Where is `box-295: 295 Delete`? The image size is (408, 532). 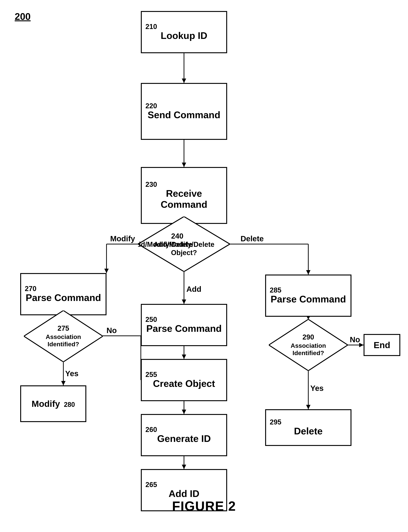
box-295: 295 Delete is located at coordinates (308, 428).